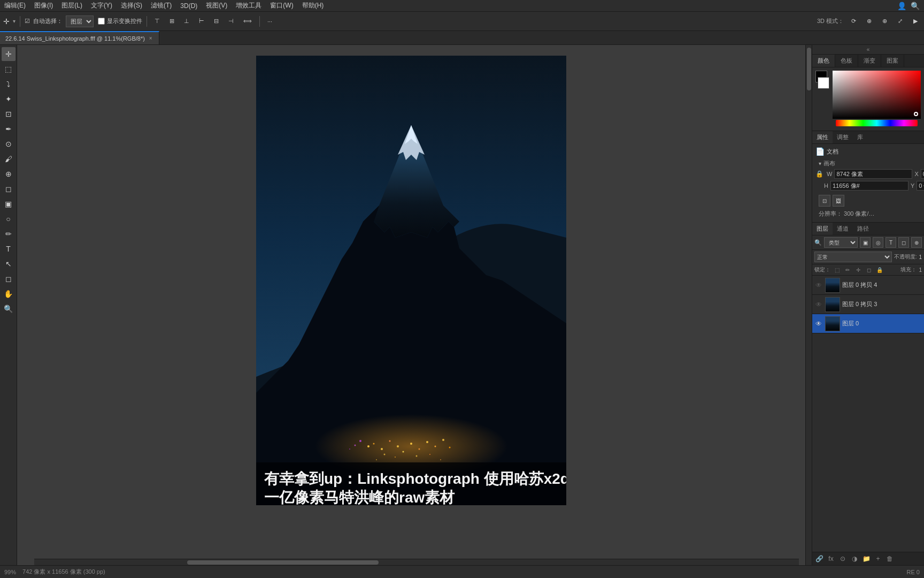 Image resolution: width=924 pixels, height=578 pixels. What do you see at coordinates (880, 270) in the screenshot?
I see `lock-all-btn: 🔒` at bounding box center [880, 270].